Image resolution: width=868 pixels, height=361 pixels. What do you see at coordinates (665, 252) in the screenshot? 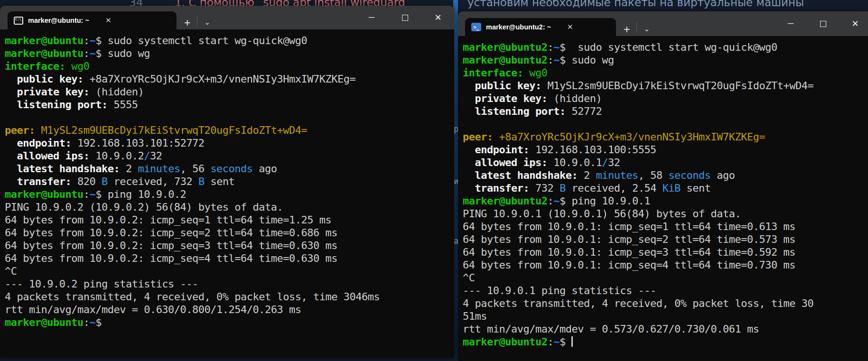
I see `terminal-line: 64 bytes from 10.9.0.1: icmp_seq=3 ttl=6…` at bounding box center [665, 252].